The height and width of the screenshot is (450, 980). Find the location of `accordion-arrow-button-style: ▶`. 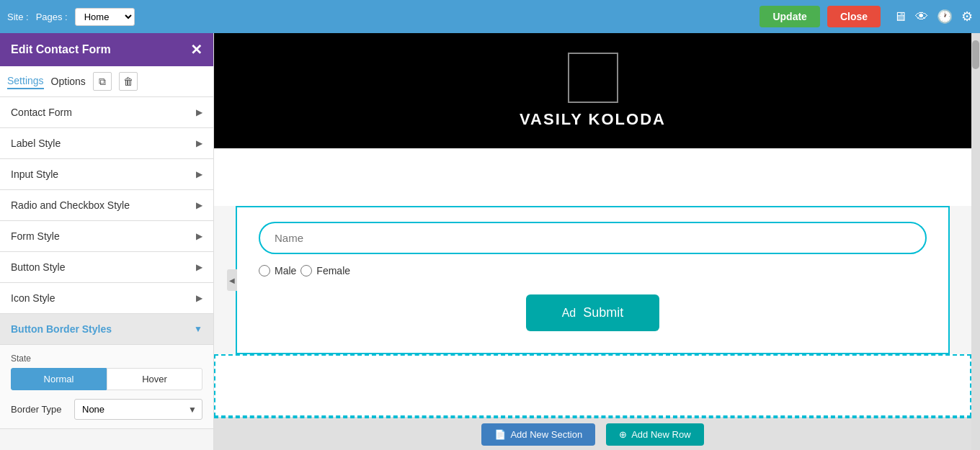

accordion-arrow-button-style: ▶ is located at coordinates (199, 267).